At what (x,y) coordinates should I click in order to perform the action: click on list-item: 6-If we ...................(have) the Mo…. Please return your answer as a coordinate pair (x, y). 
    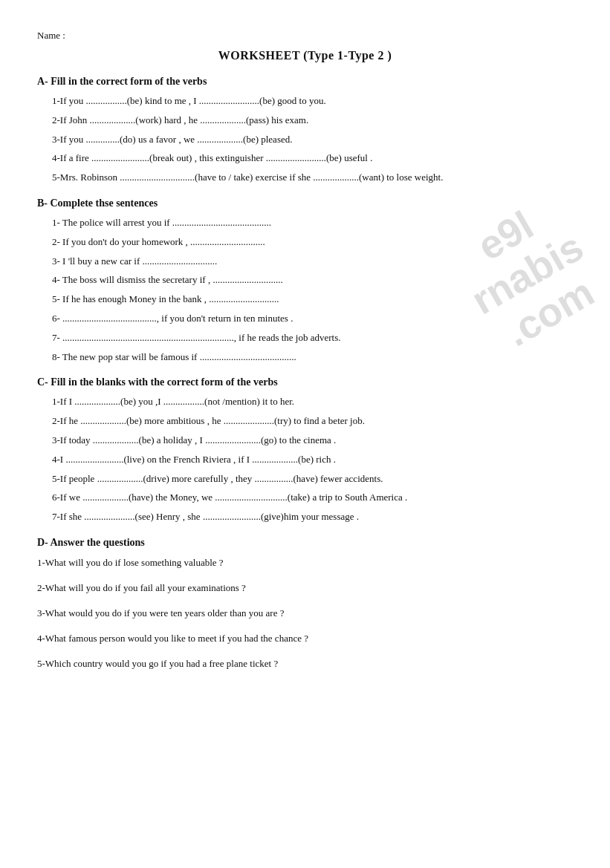
    Looking at the image, I should click on (312, 497).